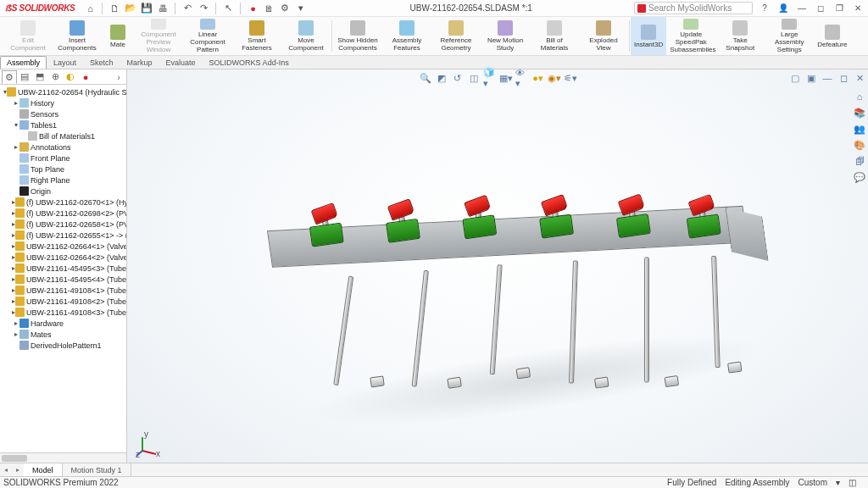 This screenshot has width=868, height=488. What do you see at coordinates (789, 36) in the screenshot?
I see `ribbon-large-assembly-settings: Large Assembly Settings` at bounding box center [789, 36].